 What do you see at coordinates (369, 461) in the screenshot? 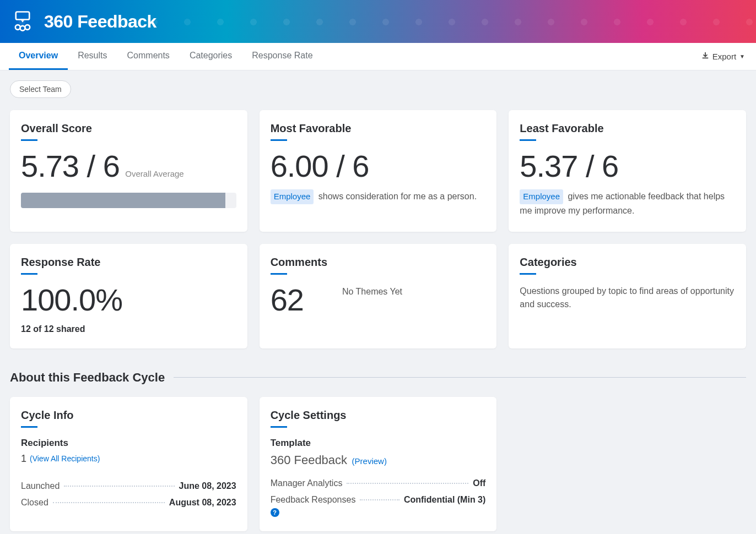
I see `preview-link: (Preview)` at bounding box center [369, 461].